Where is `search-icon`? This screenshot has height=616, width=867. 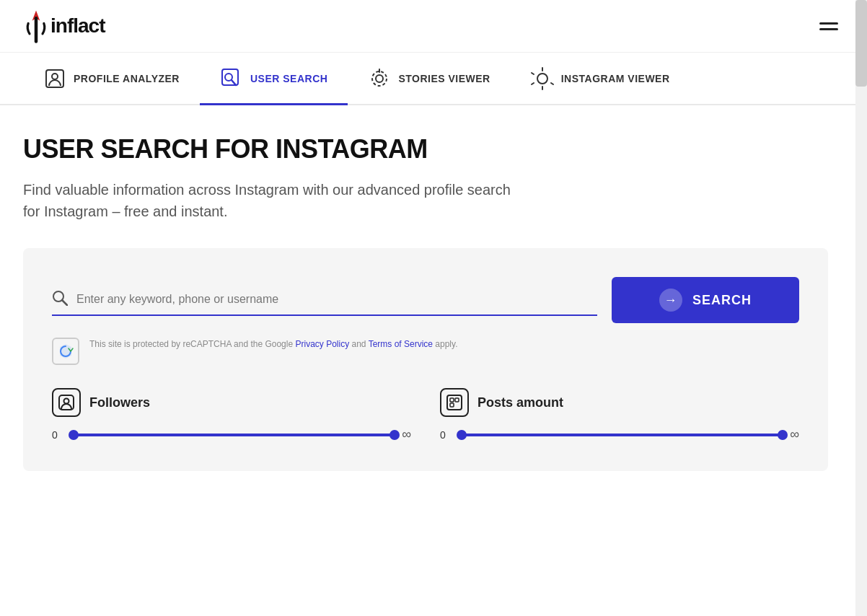 search-icon is located at coordinates (60, 299).